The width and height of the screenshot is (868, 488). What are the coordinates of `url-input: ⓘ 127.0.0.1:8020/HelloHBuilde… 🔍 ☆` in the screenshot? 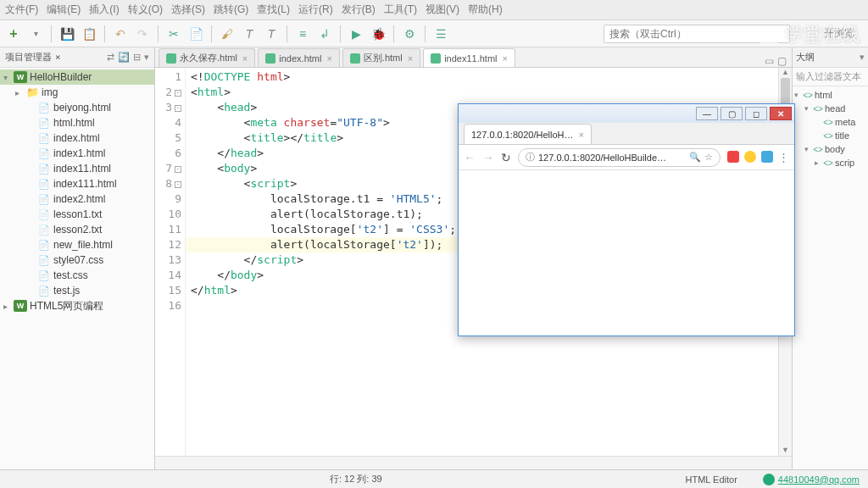 It's located at (619, 158).